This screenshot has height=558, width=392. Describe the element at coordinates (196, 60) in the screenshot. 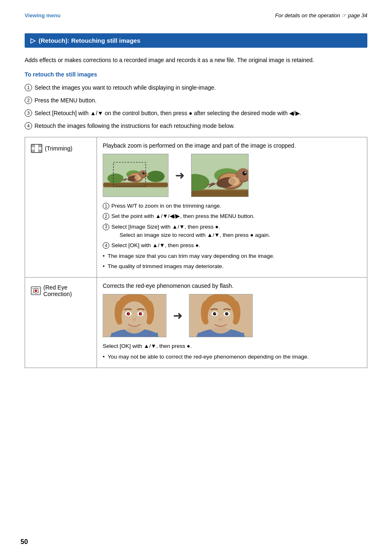

I see `intro-text: Adds effects or makes corrections to a r…` at that location.